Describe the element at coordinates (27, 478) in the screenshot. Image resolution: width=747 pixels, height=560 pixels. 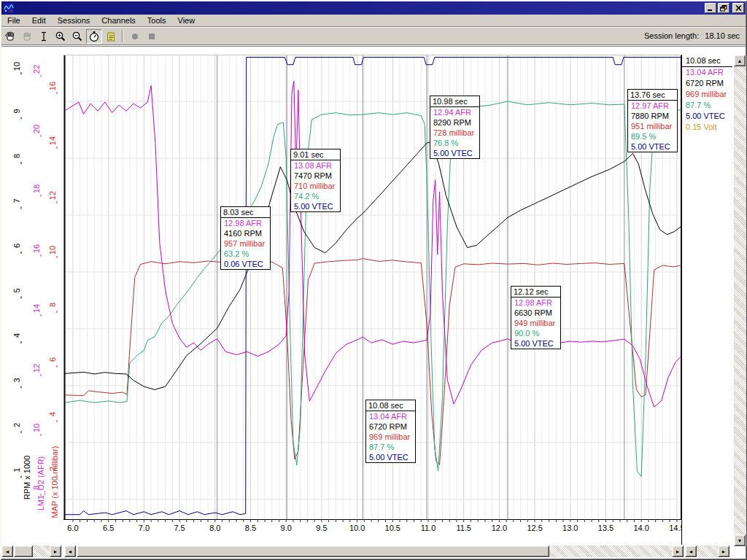
I see `rpm-axis-title: RPM x 1000` at that location.